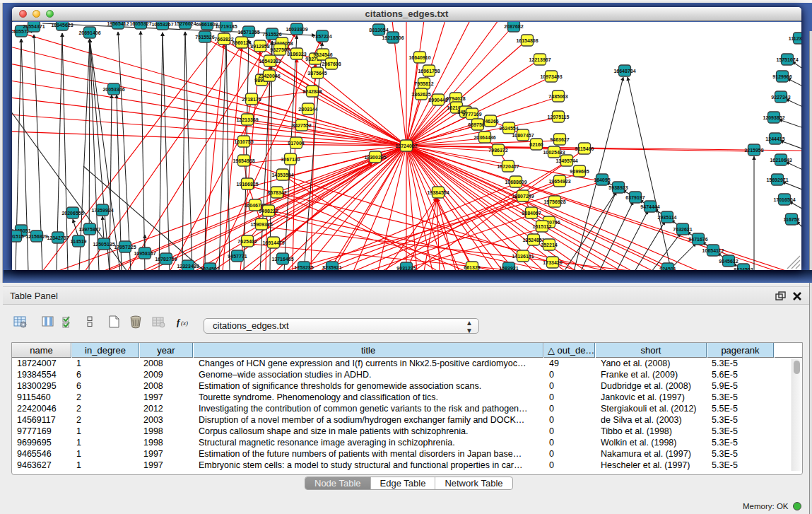 The height and width of the screenshot is (514, 812). I want to click on svg-text: 19384554, so click(438, 192).